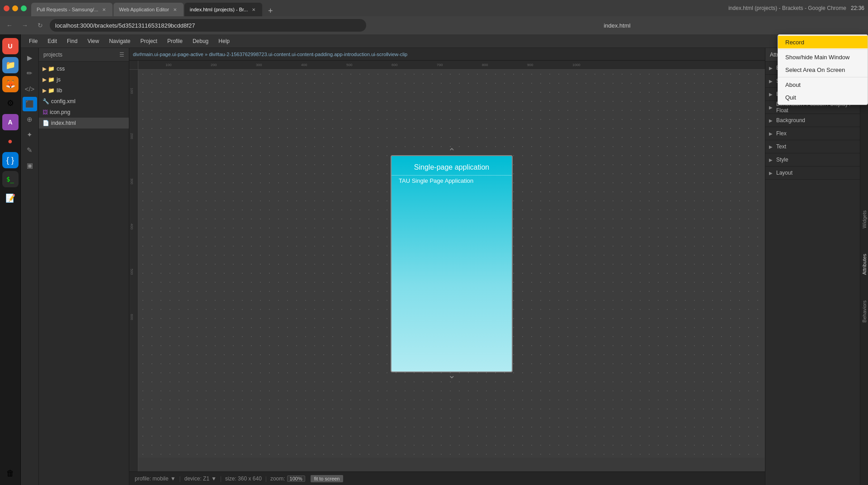 This screenshot has width=868, height=485. I want to click on project-name: projects, so click(53, 55).